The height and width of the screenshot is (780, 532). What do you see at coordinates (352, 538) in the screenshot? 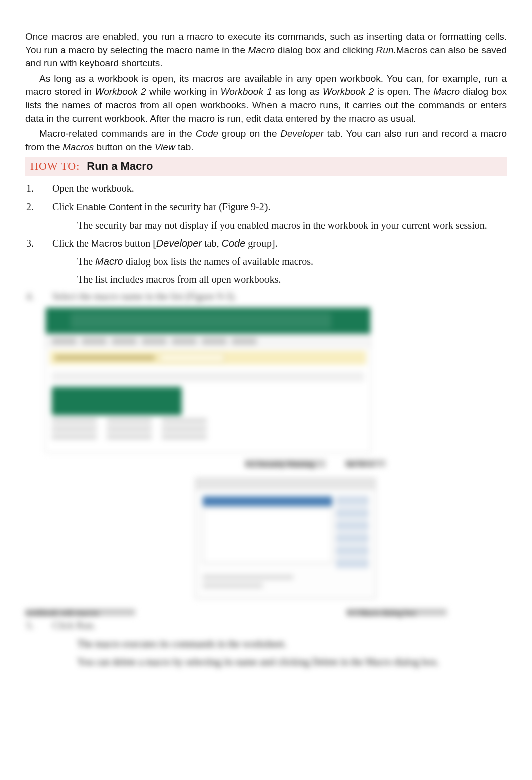
I see `create-button` at bounding box center [352, 538].